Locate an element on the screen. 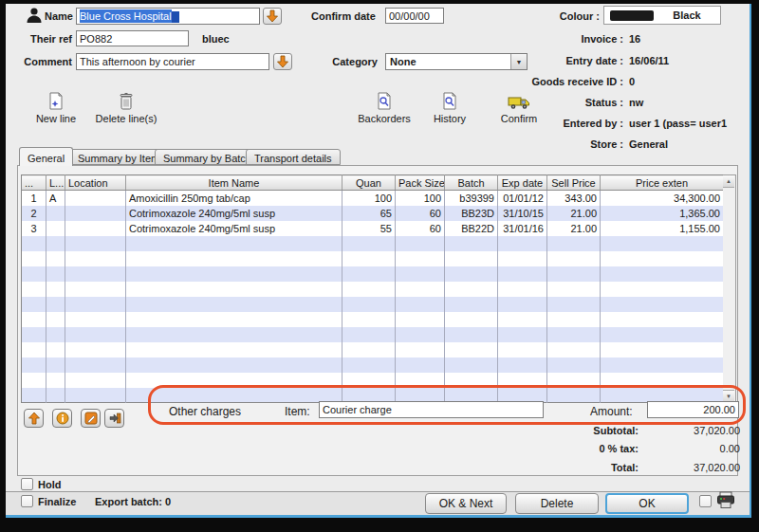  comment-edit-button is located at coordinates (283, 62).